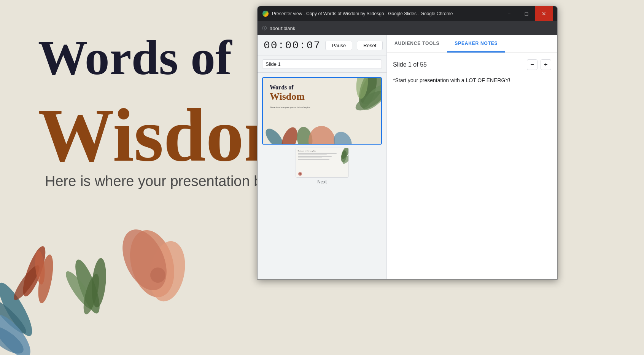 This screenshot has width=644, height=355. What do you see at coordinates (300, 174) in the screenshot?
I see `next-slide-flower-icon` at bounding box center [300, 174].